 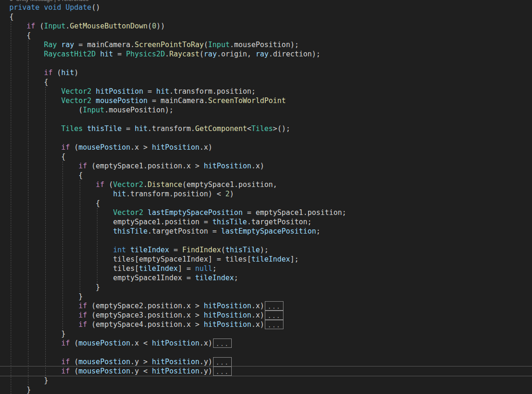 What do you see at coordinates (68, 45) in the screenshot?
I see `code-token: ray` at bounding box center [68, 45].